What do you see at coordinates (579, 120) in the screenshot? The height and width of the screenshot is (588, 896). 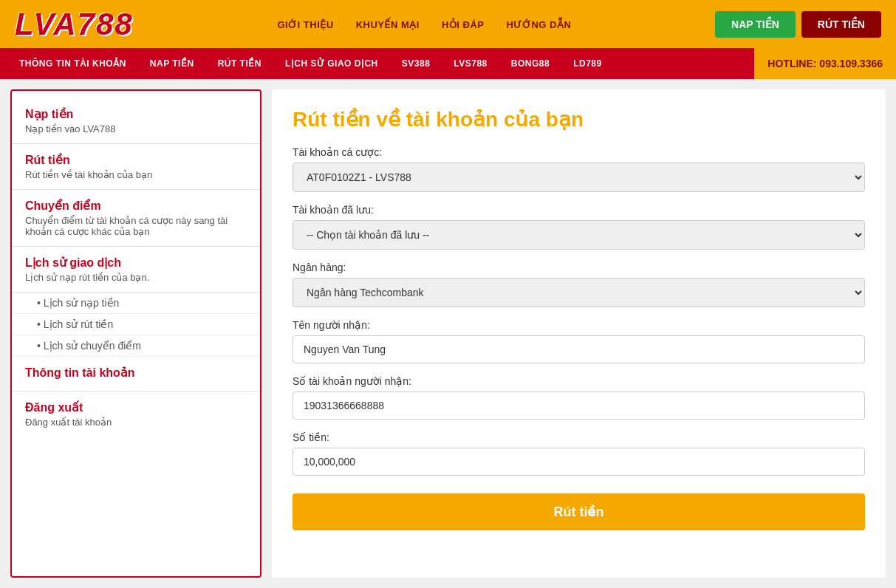 I see `page-title: Rút tiền về tài khoản của bạn` at bounding box center [579, 120].